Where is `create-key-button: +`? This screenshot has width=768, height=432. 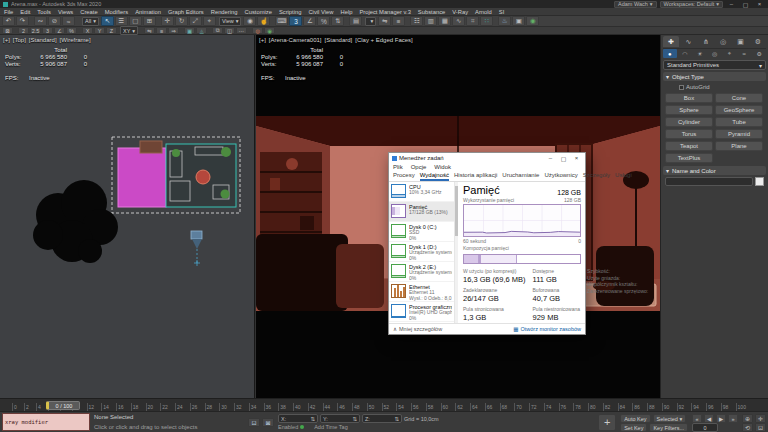
create-key-button: + is located at coordinates (607, 422).